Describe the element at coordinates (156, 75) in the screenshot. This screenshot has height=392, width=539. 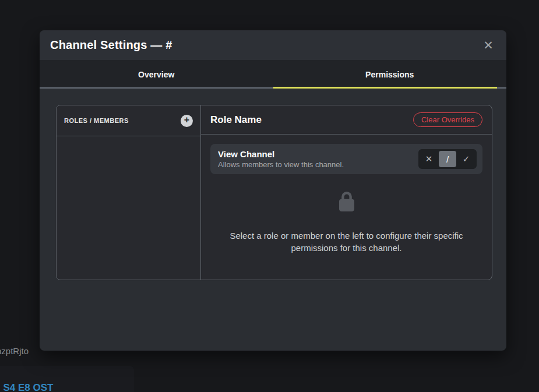
I see `tab-overview: Overview` at that location.